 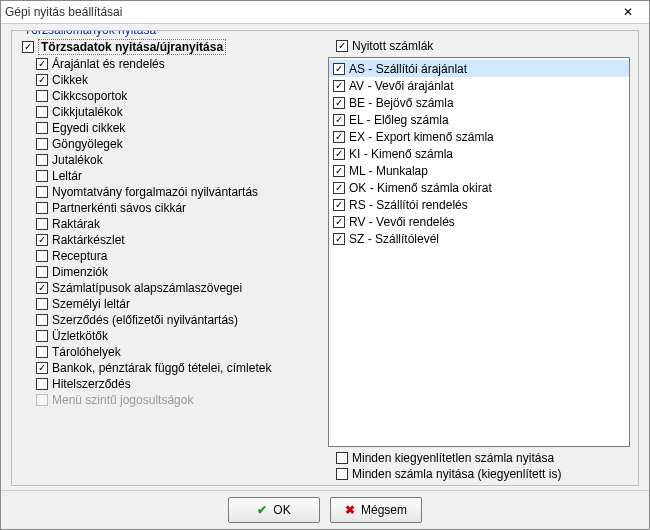 What do you see at coordinates (325, 12) in the screenshot?
I see `titlebar: Gépi nyitás beállításai ✕` at bounding box center [325, 12].